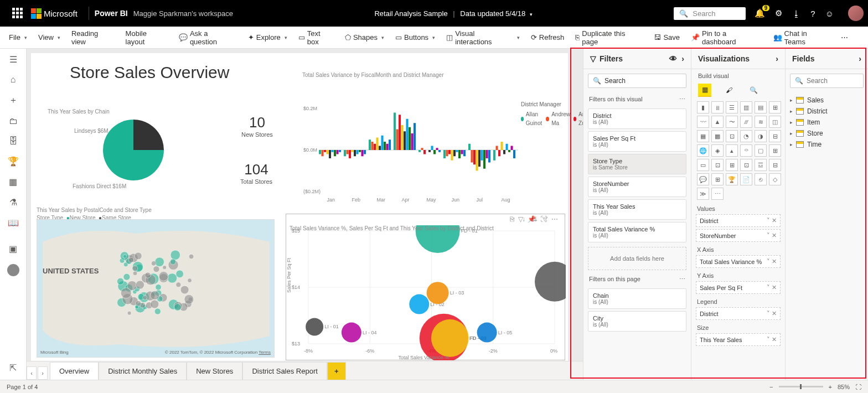  Describe the element at coordinates (514, 219) in the screenshot. I see `drill-up-icon: ↑` at that location.